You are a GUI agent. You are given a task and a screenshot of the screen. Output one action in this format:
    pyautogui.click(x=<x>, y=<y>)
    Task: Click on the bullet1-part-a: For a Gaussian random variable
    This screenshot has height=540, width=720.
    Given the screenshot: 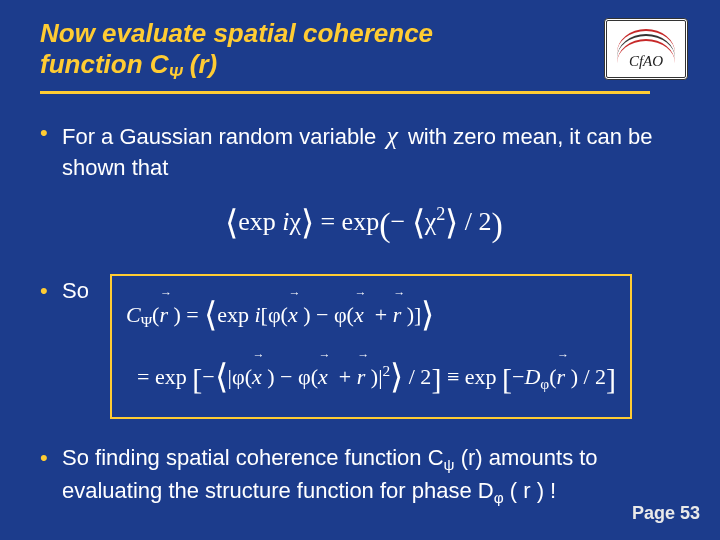 What is the action you would take?
    pyautogui.click(x=222, y=136)
    